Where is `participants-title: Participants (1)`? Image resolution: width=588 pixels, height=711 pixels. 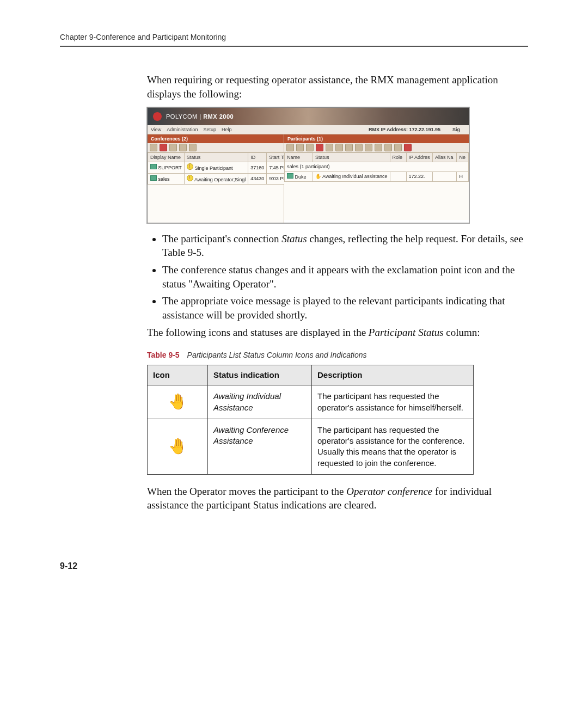
participants-title: Participants (1) is located at coordinates (377, 139).